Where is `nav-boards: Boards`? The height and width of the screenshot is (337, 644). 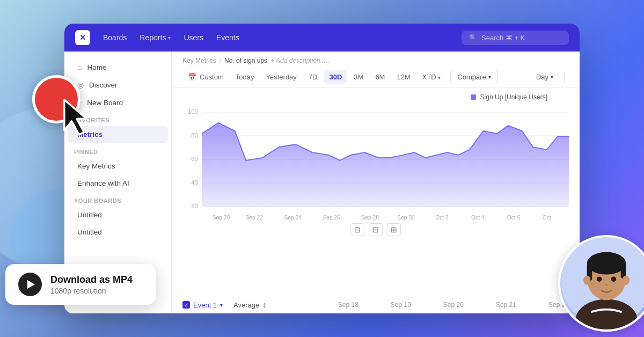 nav-boards: Boards is located at coordinates (115, 38).